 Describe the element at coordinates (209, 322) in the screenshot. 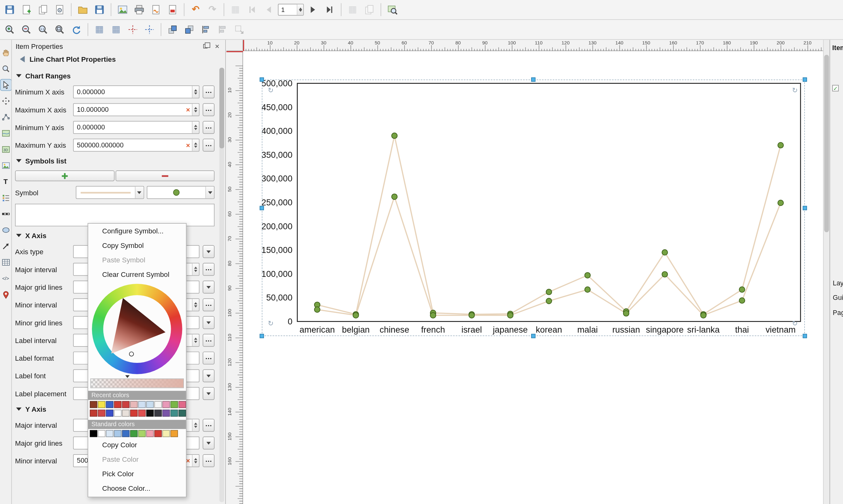

I see `minor-grid-lines-dropdown-button` at that location.